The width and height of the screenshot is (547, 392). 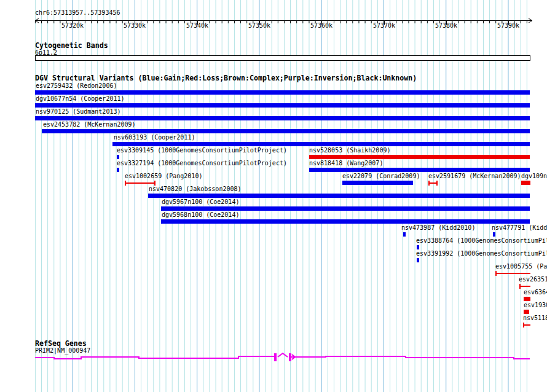 I want to click on variant-label: nsv470820 (Jakobsson2008), so click(x=195, y=189).